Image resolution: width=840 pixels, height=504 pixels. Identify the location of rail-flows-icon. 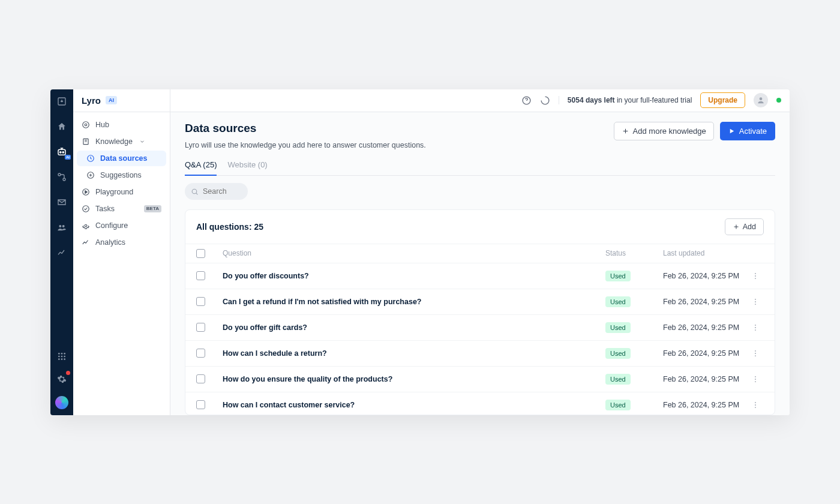
(62, 177).